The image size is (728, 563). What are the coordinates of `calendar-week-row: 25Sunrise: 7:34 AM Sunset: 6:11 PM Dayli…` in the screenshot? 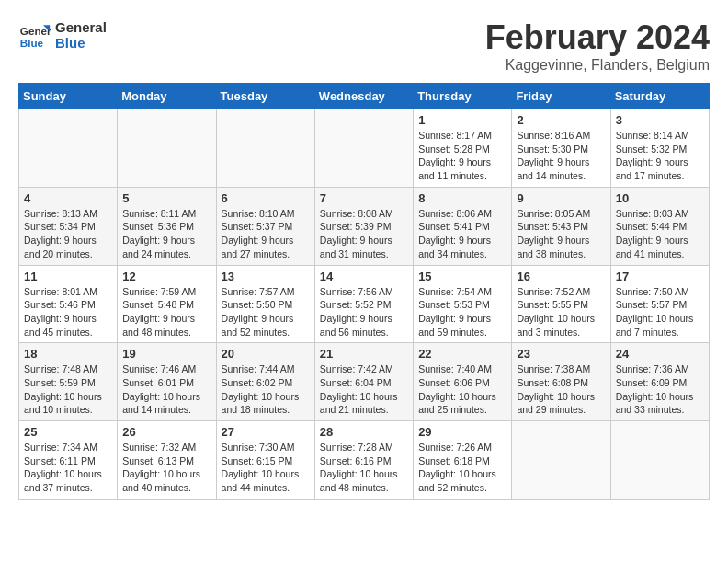 It's located at (364, 460).